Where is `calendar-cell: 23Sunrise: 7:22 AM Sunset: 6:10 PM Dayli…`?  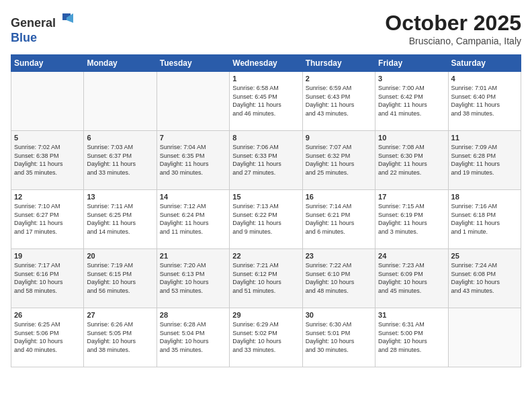
calendar-cell: 23Sunrise: 7:22 AM Sunset: 6:10 PM Dayli… is located at coordinates (339, 279).